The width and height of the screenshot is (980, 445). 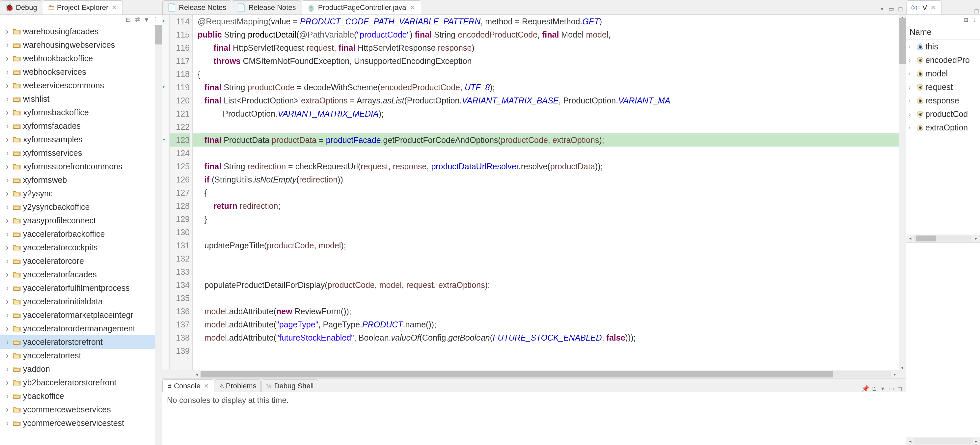 What do you see at coordinates (81, 274) in the screenshot?
I see `project-item-yacceleratorfacades: ›yacceleratorfacades` at bounding box center [81, 274].